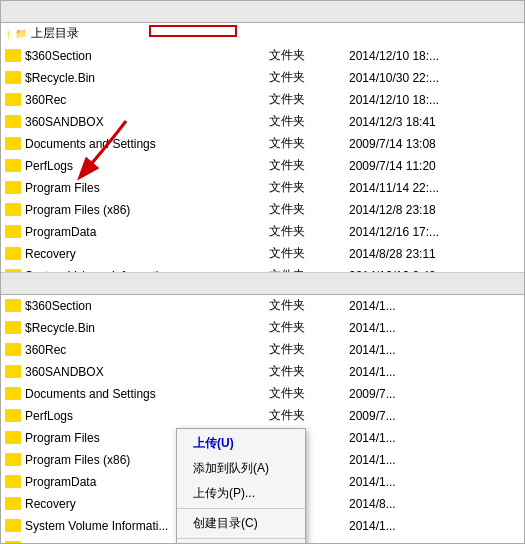 The image size is (525, 544). I want to click on table-row: $360Section文件夹2014/12/10 18:..., so click(262, 56).